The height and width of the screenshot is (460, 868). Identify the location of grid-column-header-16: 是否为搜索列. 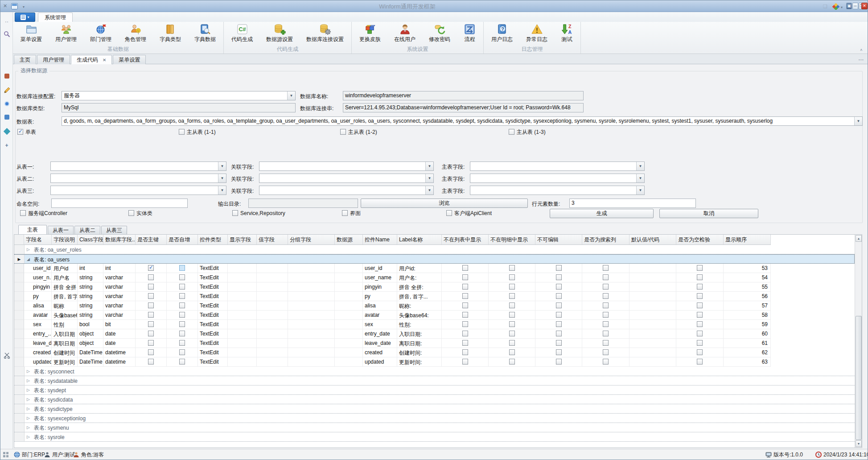
(606, 240).